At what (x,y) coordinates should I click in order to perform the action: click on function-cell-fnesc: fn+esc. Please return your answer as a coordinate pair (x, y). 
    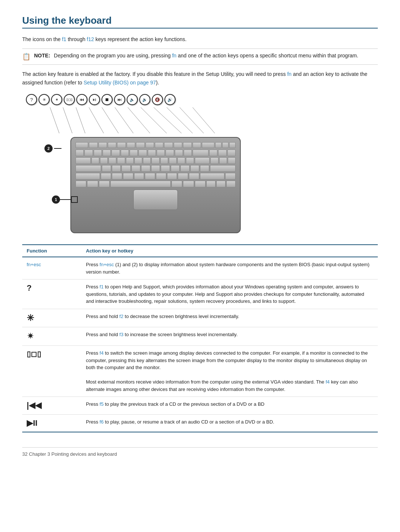
    Looking at the image, I should click on (52, 268).